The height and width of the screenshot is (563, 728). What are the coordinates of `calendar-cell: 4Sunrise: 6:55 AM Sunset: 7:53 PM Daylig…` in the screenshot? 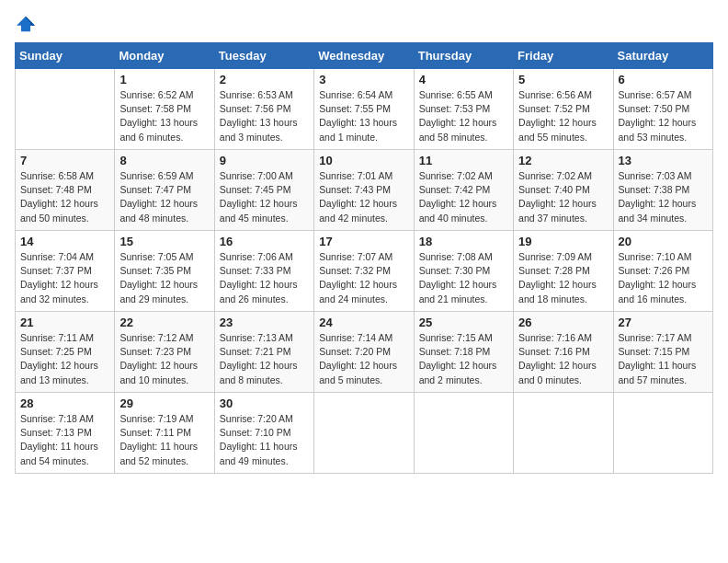 It's located at (463, 109).